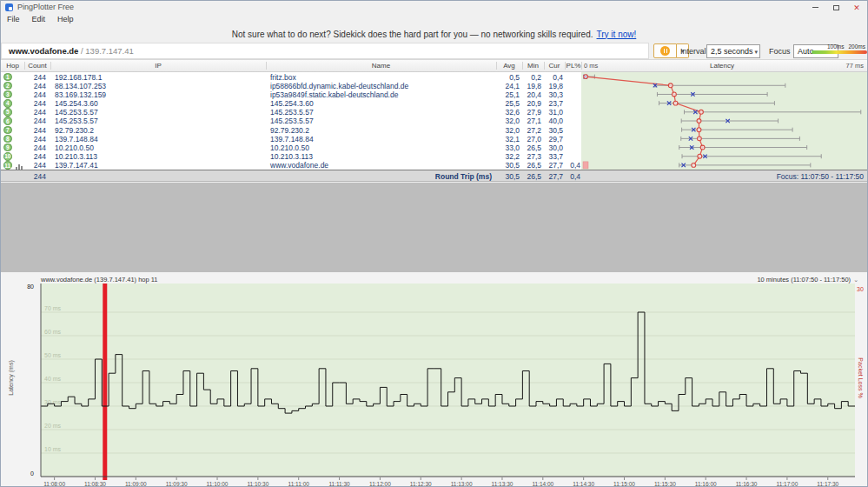 Image resolution: width=868 pixels, height=487 pixels. I want to click on minimize-button, so click(815, 7).